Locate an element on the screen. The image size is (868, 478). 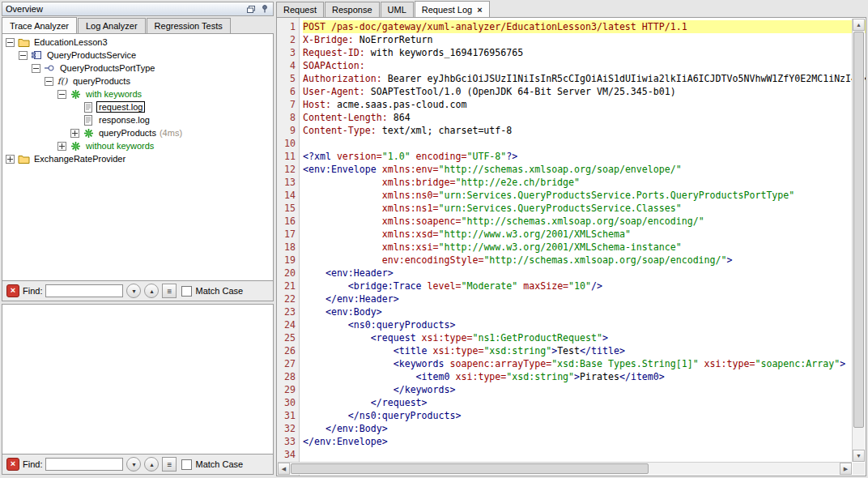
tree-item-queryproducts: queryProducts(4ms) is located at coordinates (138, 133).